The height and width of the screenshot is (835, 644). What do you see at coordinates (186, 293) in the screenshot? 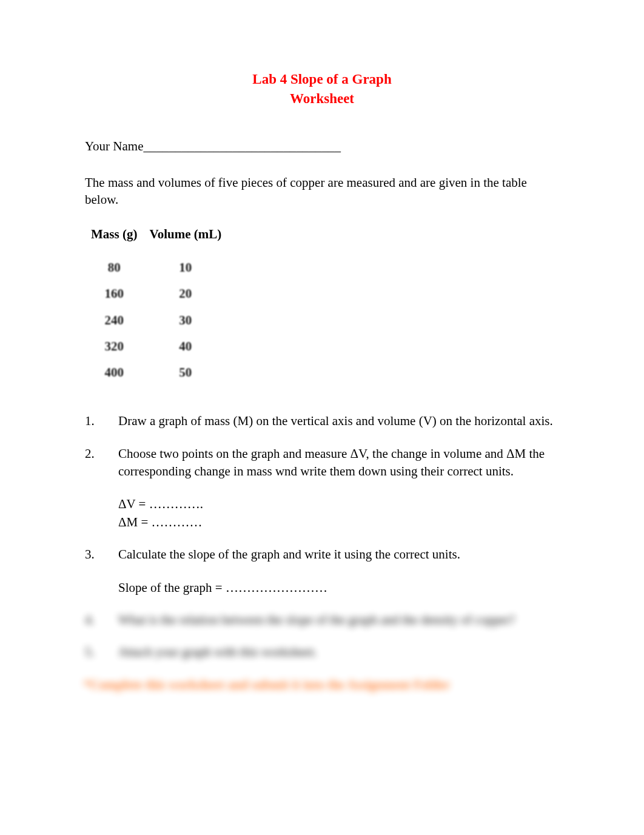
I see `cell-volume: 20` at bounding box center [186, 293].